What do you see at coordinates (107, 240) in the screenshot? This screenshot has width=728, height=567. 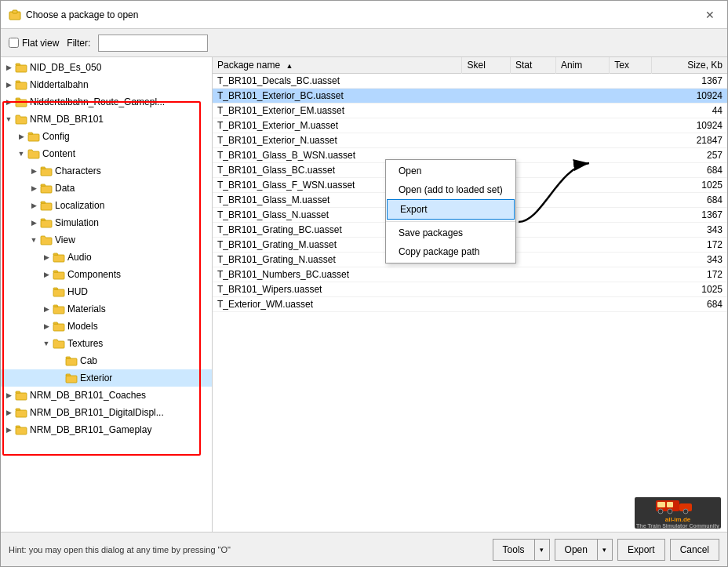 I see `tree-item-view: ▼ View` at bounding box center [107, 240].